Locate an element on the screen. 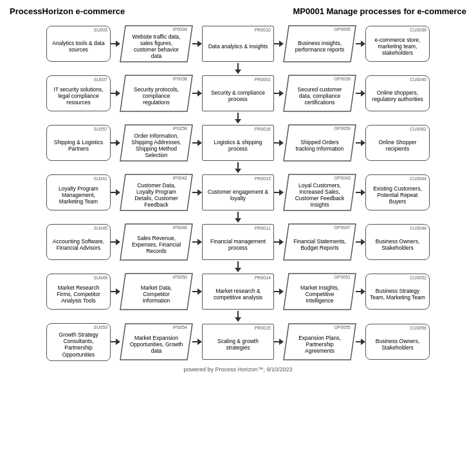 The image size is (476, 475). supplier-customer-box: SU057Shipping & Logistics Partners is located at coordinates (78, 143).